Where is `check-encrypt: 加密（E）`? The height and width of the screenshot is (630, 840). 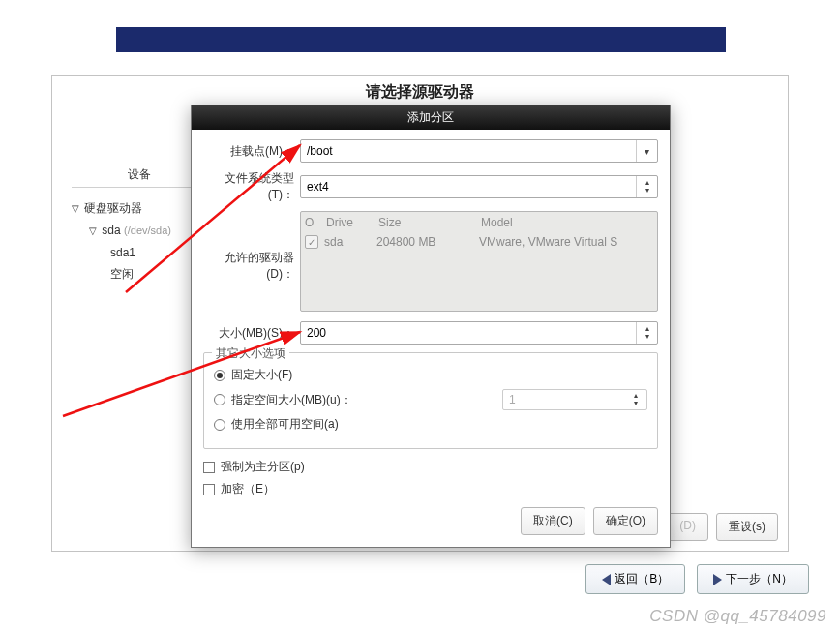
check-encrypt: 加密（E） is located at coordinates (431, 490).